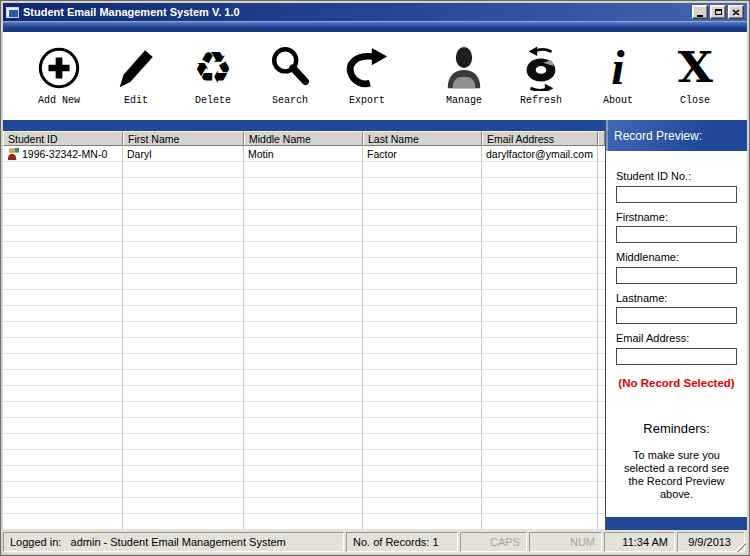 Image resolution: width=750 pixels, height=556 pixels. What do you see at coordinates (696, 68) in the screenshot?
I see `bold-x-icon: X` at bounding box center [696, 68].